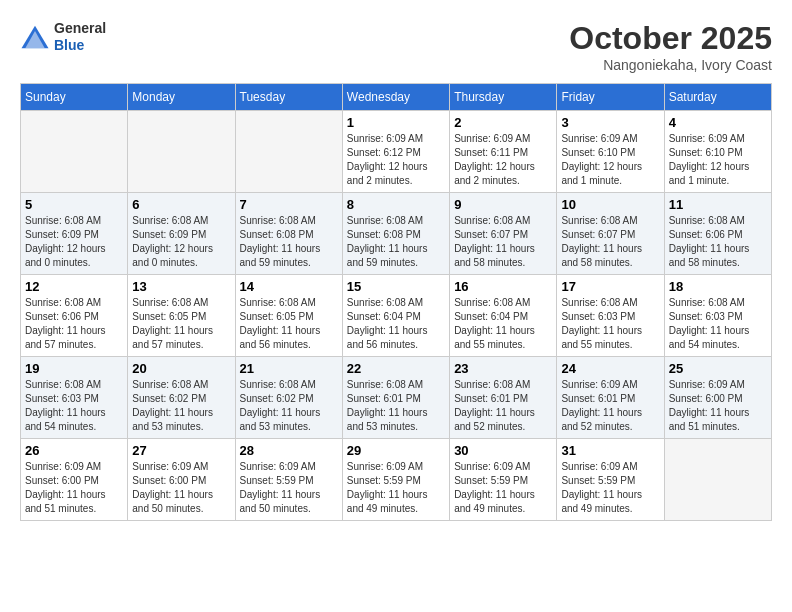  Describe the element at coordinates (74, 324) in the screenshot. I see `day-info: Sunrise: 6:08 AM Sunset: 6:06 PM Dayligh…` at that location.